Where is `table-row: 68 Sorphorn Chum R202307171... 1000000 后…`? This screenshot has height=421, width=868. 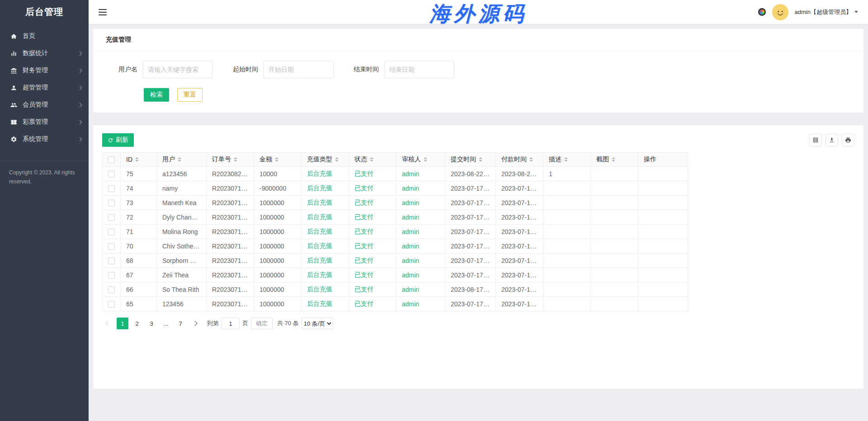 table-row: 68 Sorphorn Chum R202307171... 1000000 后… is located at coordinates (395, 261).